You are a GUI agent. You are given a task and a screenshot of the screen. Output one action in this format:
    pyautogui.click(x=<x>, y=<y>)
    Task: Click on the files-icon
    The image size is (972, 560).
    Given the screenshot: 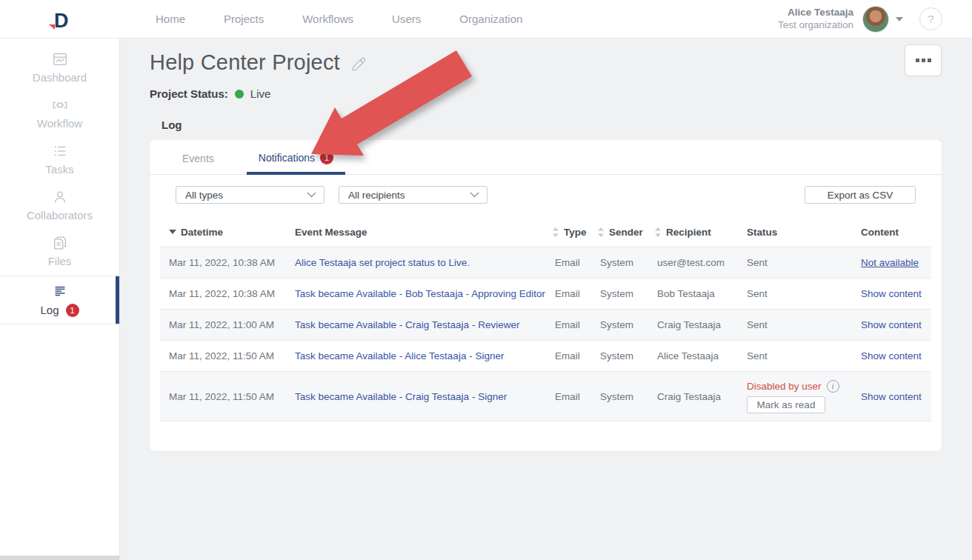 What is the action you would take?
    pyautogui.click(x=60, y=243)
    